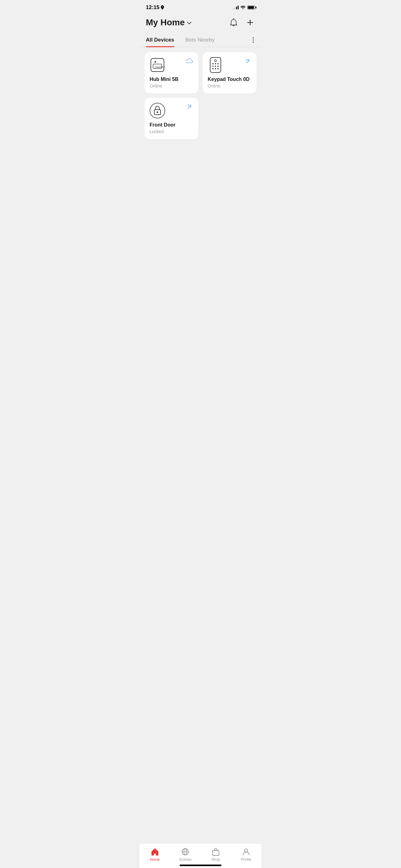 The image size is (401, 868). What do you see at coordinates (171, 119) in the screenshot?
I see `device-card-front-door: Front Door Locked` at bounding box center [171, 119].